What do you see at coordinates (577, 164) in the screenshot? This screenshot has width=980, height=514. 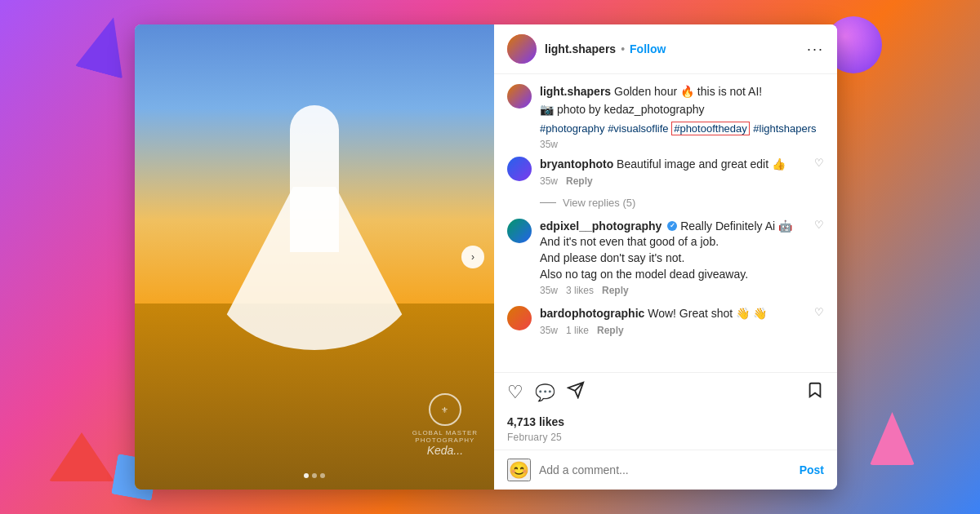 I see `comment-username-bryan: bryantophoto` at bounding box center [577, 164].